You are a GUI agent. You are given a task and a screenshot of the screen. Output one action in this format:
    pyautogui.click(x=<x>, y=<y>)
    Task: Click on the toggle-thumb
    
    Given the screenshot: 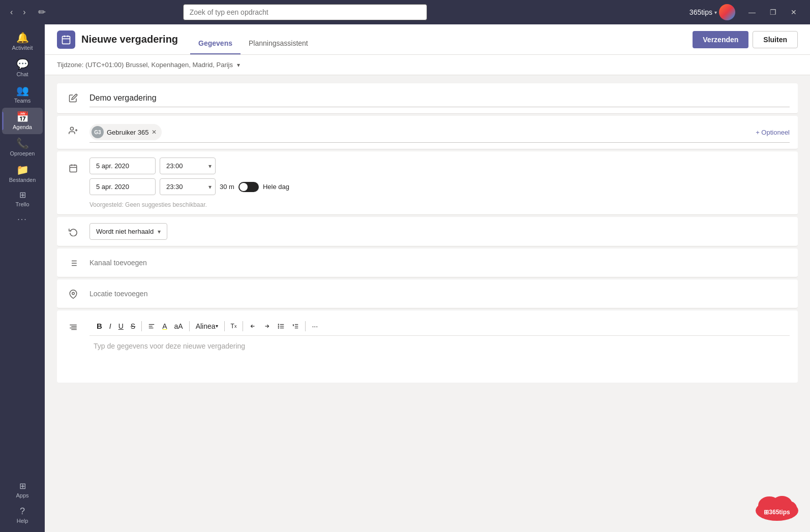 What is the action you would take?
    pyautogui.click(x=244, y=187)
    